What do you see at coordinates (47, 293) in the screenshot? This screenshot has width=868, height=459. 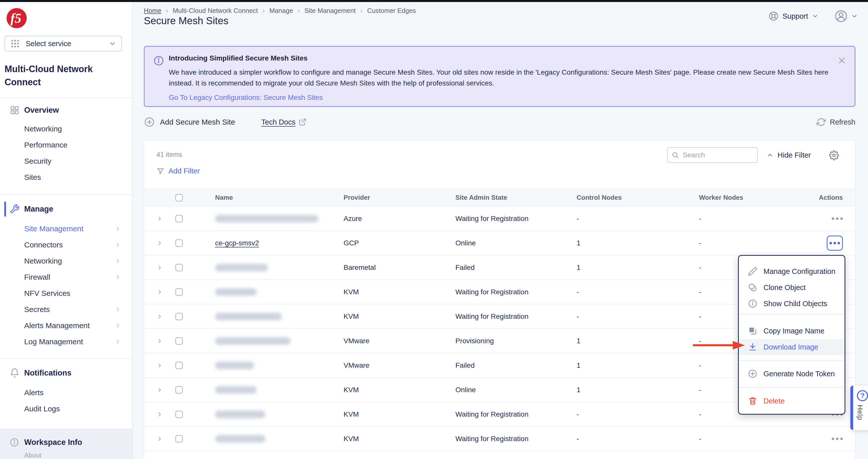 I see `sidebar-item-label: NFV Services` at bounding box center [47, 293].